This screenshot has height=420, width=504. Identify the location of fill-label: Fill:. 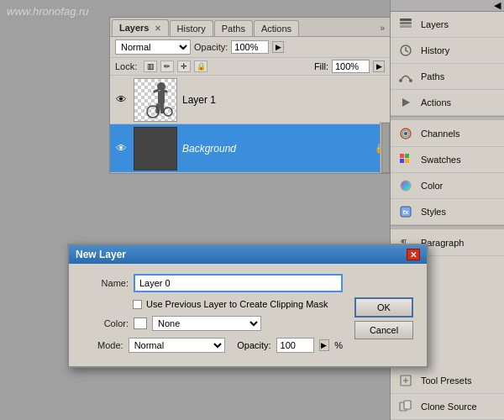
(321, 66).